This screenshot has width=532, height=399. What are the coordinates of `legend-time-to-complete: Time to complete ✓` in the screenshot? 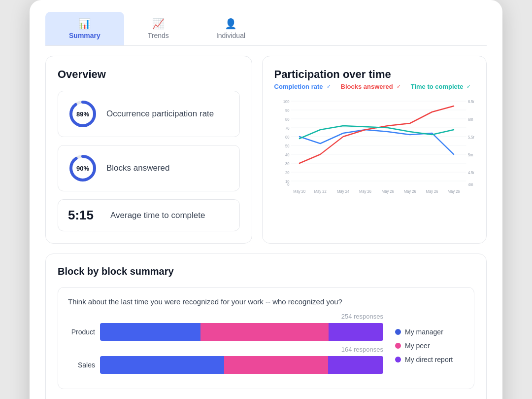 It's located at (441, 87).